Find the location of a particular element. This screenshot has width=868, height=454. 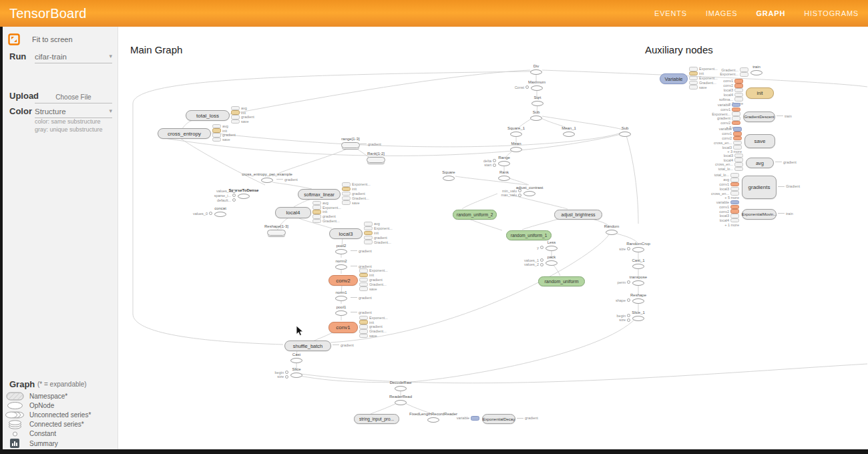

graph-node-save: save is located at coordinates (760, 142).